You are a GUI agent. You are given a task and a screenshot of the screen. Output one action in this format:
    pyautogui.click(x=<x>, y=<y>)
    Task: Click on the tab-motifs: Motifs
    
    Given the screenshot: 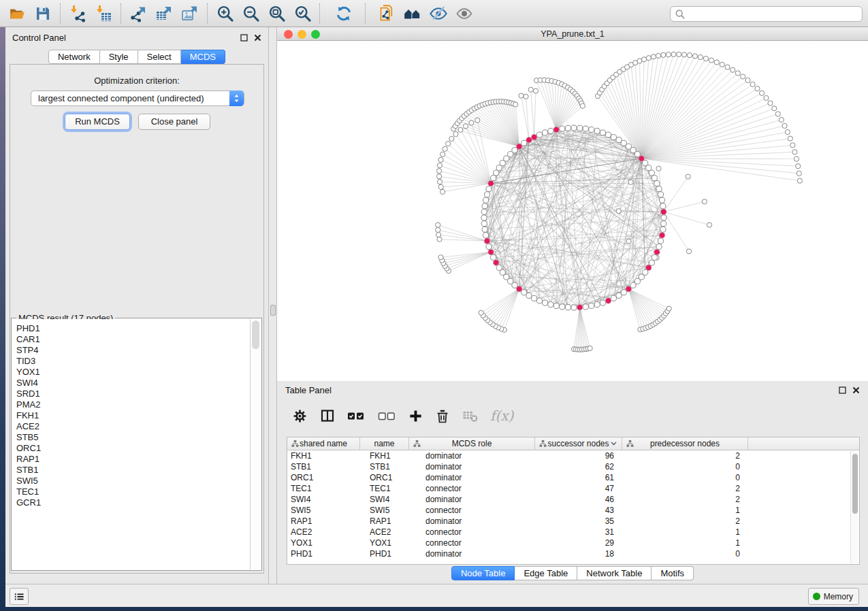 What is the action you would take?
    pyautogui.click(x=673, y=573)
    